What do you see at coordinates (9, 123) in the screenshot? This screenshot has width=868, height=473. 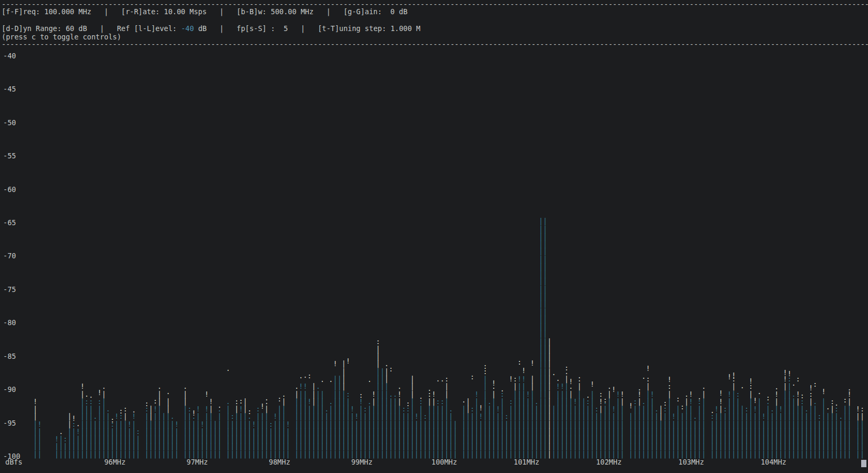 I see `y-axis-label: -50` at bounding box center [9, 123].